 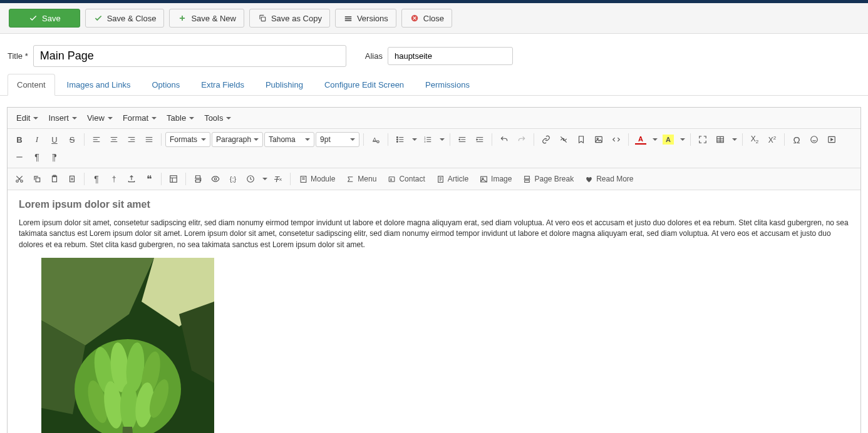 I want to click on italic-button: I, so click(x=37, y=140).